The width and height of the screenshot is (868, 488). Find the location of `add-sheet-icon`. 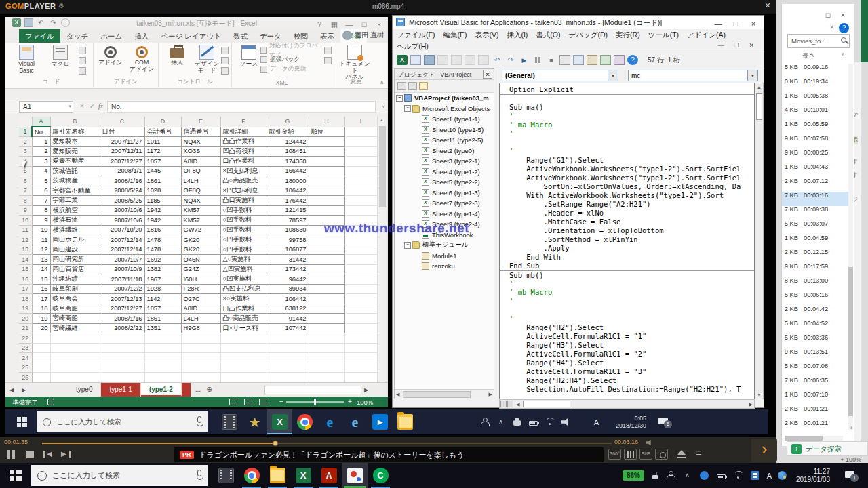

add-sheet-icon is located at coordinates (209, 390).